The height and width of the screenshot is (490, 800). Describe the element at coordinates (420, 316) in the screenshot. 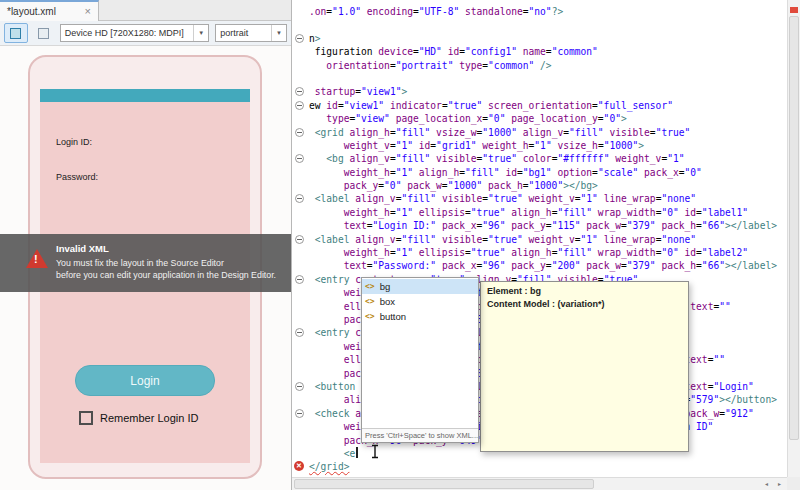

I see `completion-item-button: <>button` at that location.